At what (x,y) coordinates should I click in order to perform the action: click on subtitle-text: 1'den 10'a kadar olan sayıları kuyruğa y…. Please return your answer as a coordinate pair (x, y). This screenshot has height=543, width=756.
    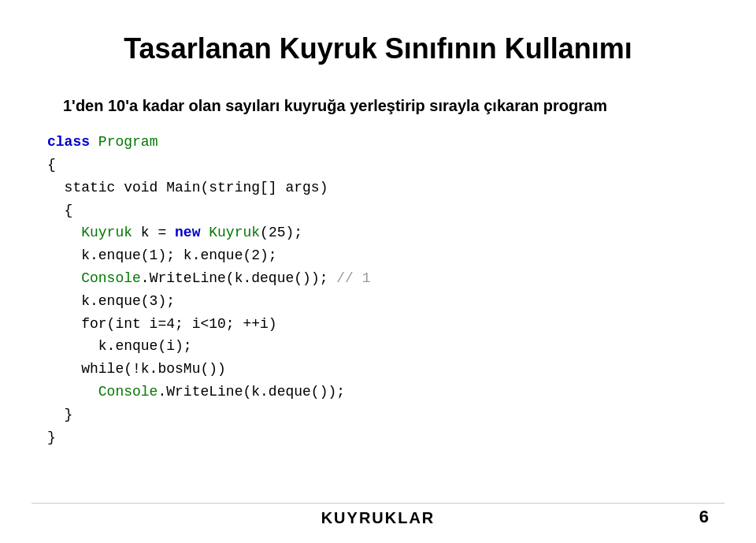
    Looking at the image, I should click on (386, 106).